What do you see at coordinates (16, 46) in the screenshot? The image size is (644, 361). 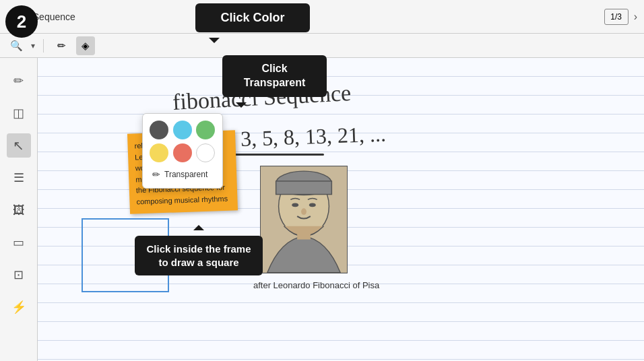 I see `zoom-button: 🔍` at bounding box center [16, 46].